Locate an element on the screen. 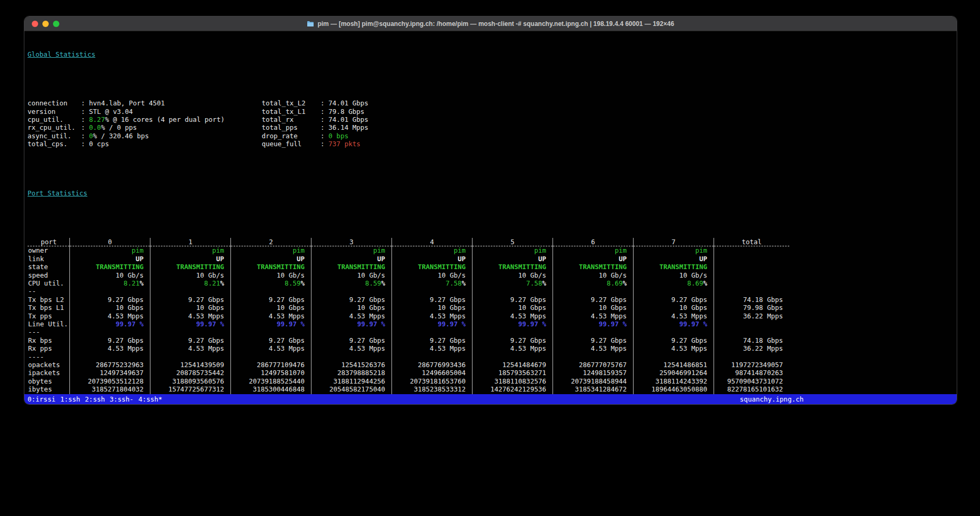 The height and width of the screenshot is (516, 980). row-label: Line Util. is located at coordinates (49, 324).